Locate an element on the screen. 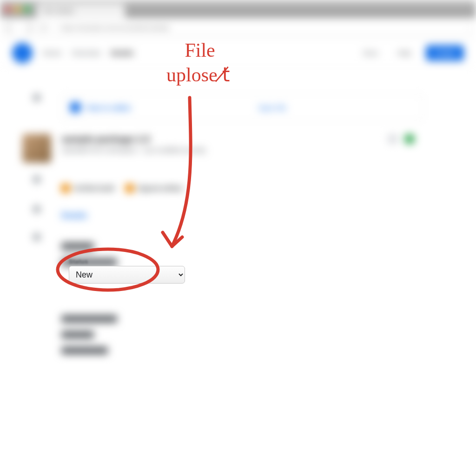 The height and width of the screenshot is (476, 476). key-icon is located at coordinates (130, 188).